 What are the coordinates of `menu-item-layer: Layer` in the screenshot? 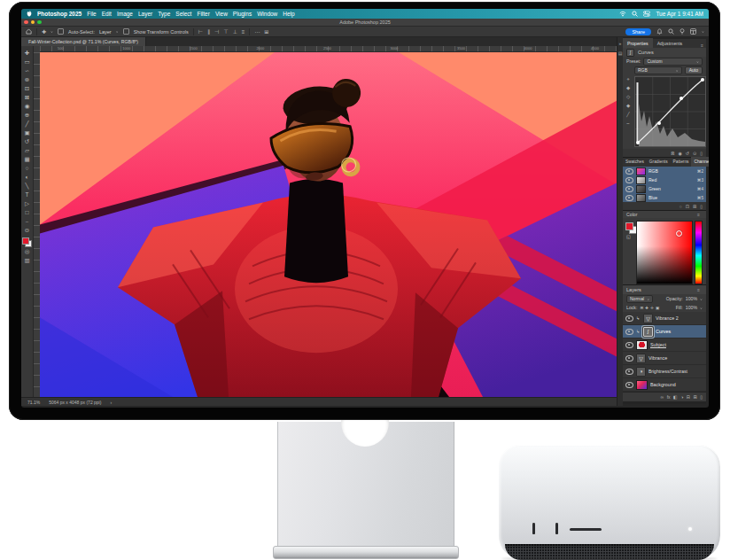 It's located at (145, 14).